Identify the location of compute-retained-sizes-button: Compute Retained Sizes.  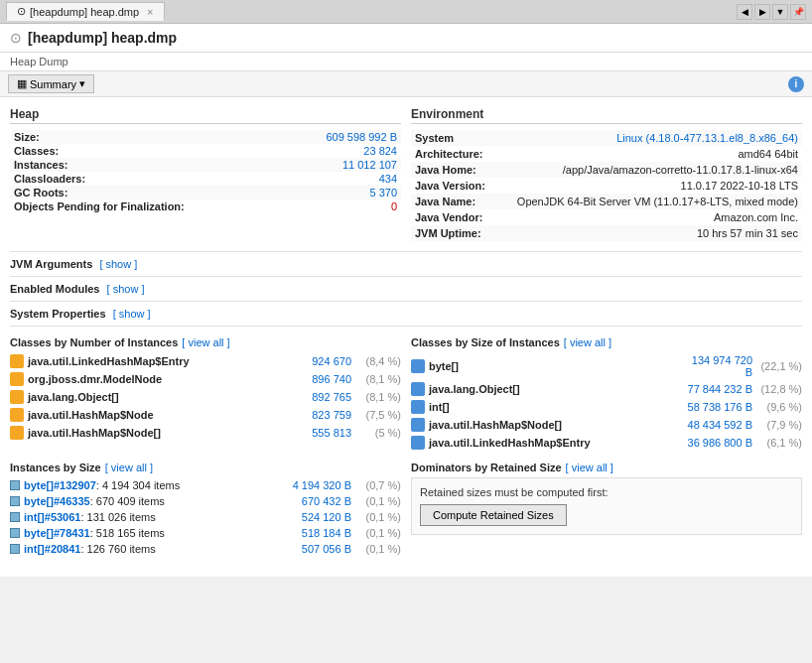
(493, 515).